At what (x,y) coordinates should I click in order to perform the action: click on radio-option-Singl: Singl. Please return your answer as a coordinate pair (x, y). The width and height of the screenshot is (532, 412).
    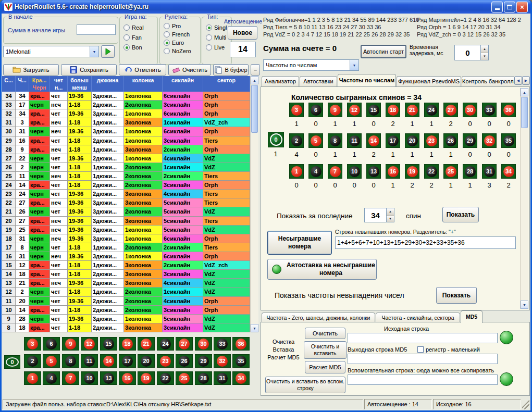
    Looking at the image, I should click on (216, 28).